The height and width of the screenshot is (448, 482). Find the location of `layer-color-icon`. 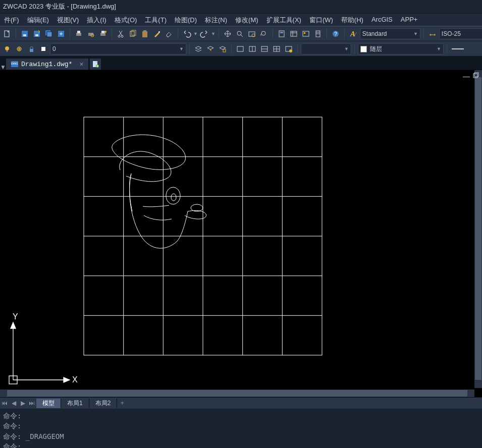

layer-color-icon is located at coordinates (43, 49).